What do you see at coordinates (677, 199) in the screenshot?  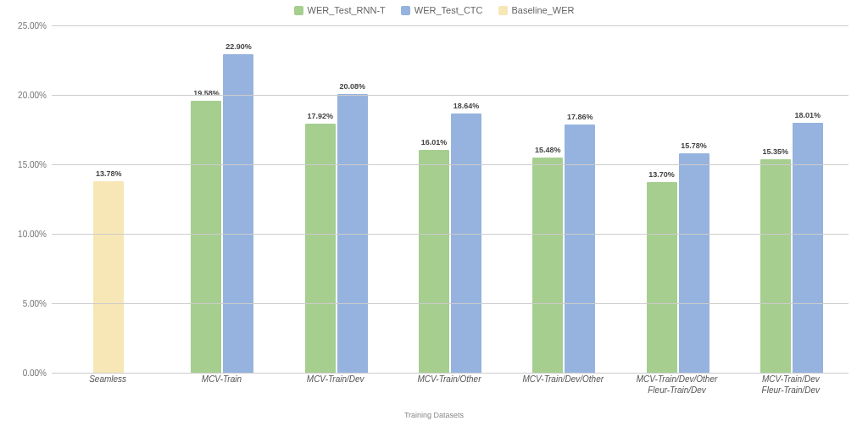 I see `bar-group: 13.70%15.78%` at bounding box center [677, 199].